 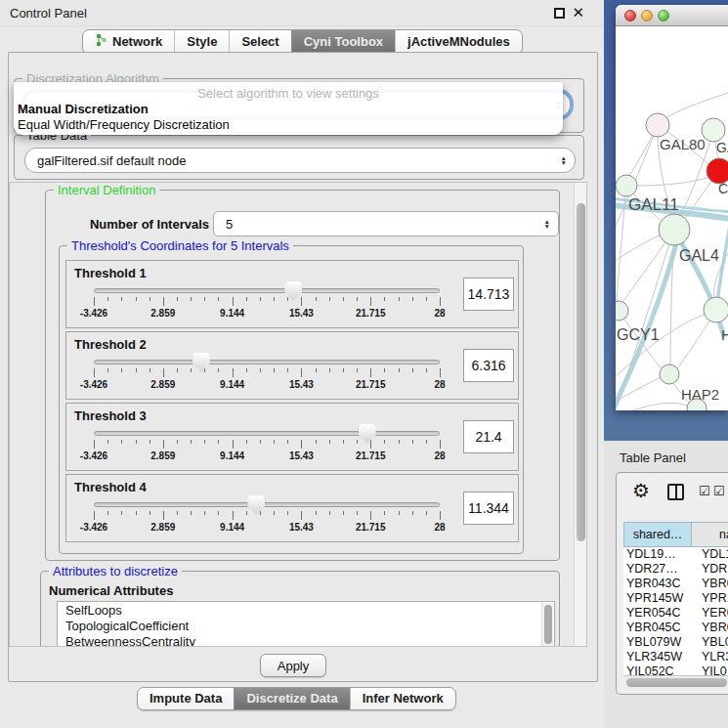 What do you see at coordinates (676, 657) in the screenshot?
I see `table-row: YLR345WYLR3` at bounding box center [676, 657].